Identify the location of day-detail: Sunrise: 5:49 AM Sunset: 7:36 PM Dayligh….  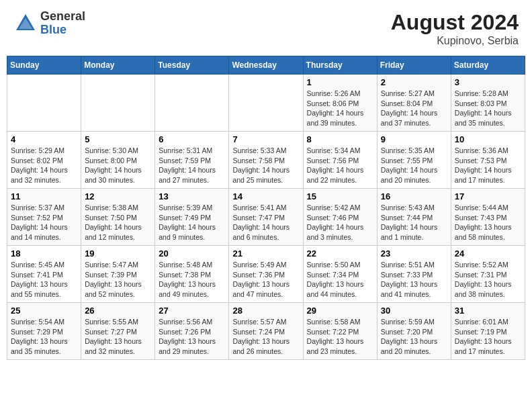
(266, 279).